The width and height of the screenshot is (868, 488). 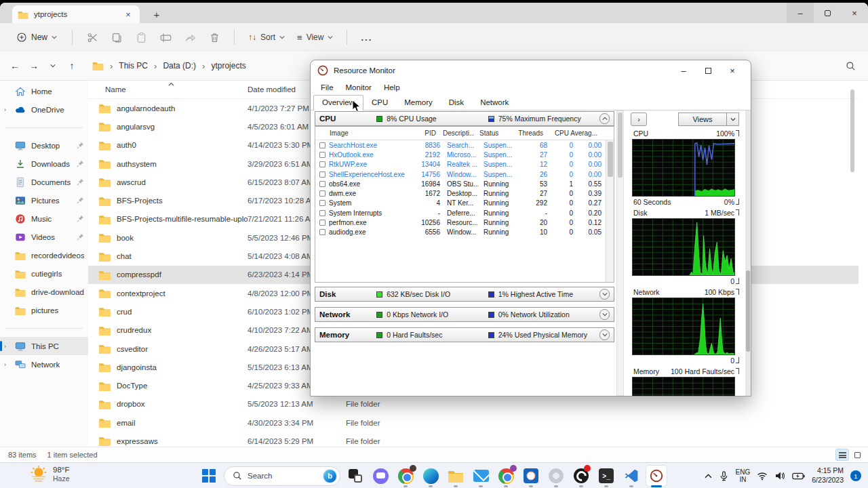 What do you see at coordinates (44, 164) in the screenshot?
I see `sidebar-item: › Downloads` at bounding box center [44, 164].